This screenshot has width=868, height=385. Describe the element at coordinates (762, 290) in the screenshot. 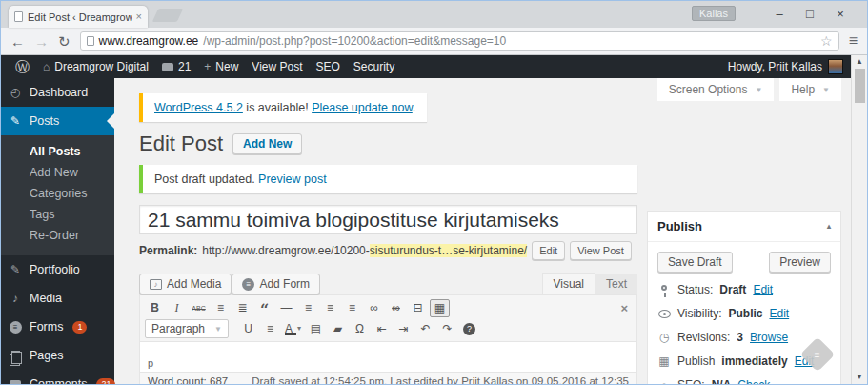

I see `edit-status-link: Edit` at that location.